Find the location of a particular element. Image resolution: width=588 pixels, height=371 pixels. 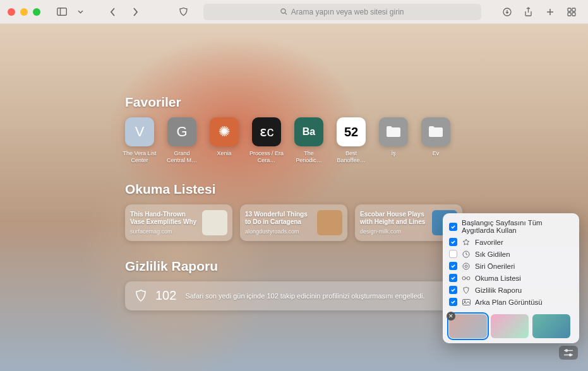

favorite-tile: G is located at coordinates (182, 132).